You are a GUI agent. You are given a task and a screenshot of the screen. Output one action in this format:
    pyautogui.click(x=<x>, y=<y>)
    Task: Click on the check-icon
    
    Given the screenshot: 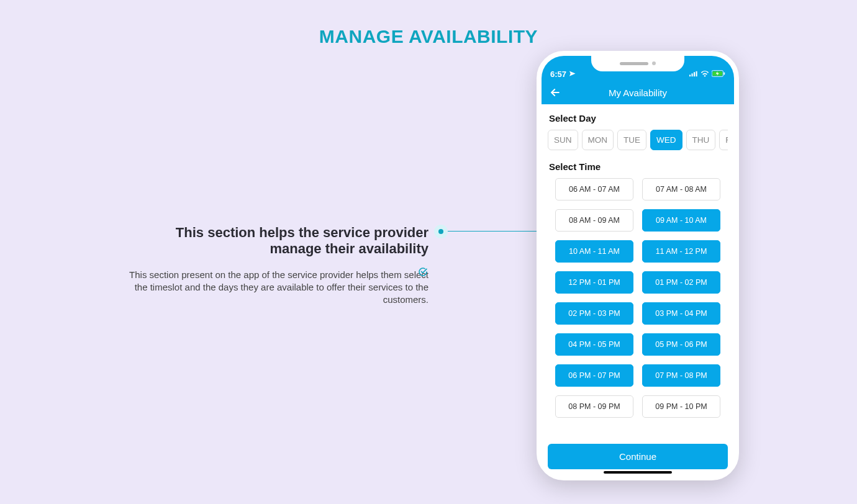 What is the action you would take?
    pyautogui.click(x=423, y=272)
    